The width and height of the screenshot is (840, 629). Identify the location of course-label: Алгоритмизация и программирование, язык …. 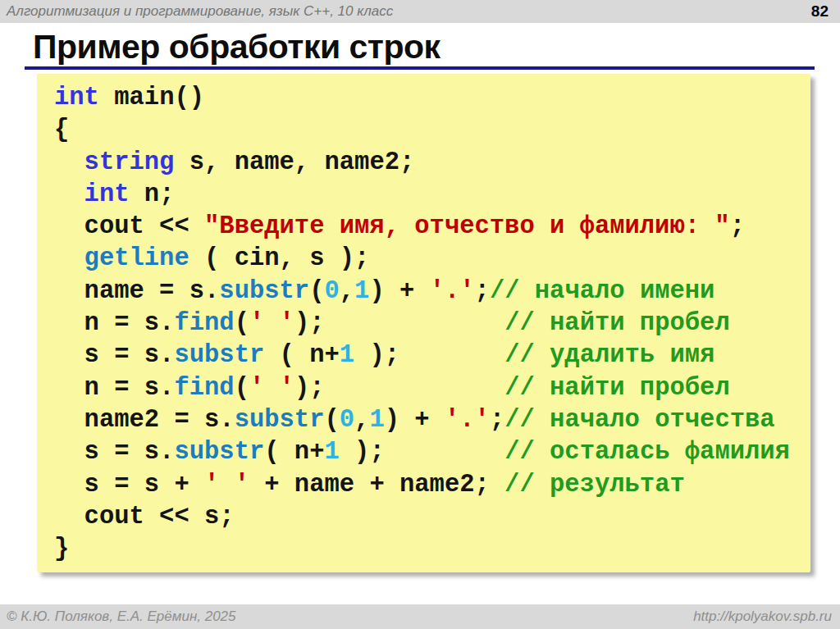
(405, 11).